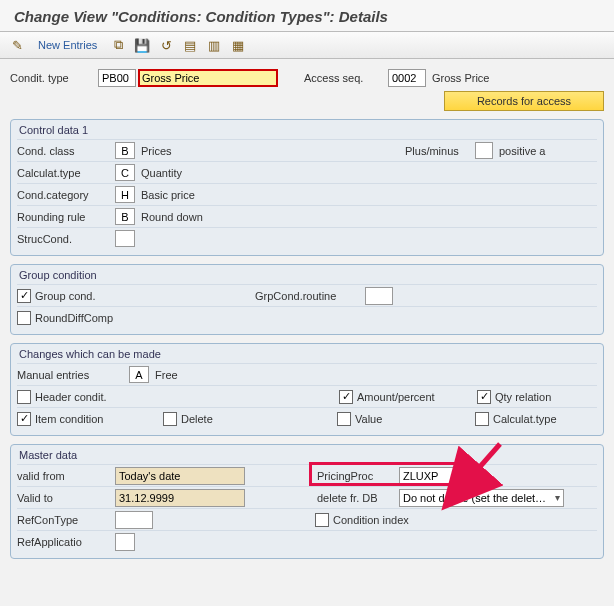 The height and width of the screenshot is (606, 614). What do you see at coordinates (190, 195) in the screenshot?
I see `cond-cat-text: Basic price` at bounding box center [190, 195].